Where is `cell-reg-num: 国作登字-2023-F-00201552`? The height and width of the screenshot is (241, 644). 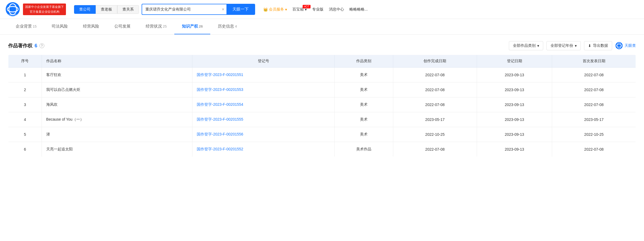 cell-reg-num: 国作登字-2023-F-00201552 is located at coordinates (263, 149).